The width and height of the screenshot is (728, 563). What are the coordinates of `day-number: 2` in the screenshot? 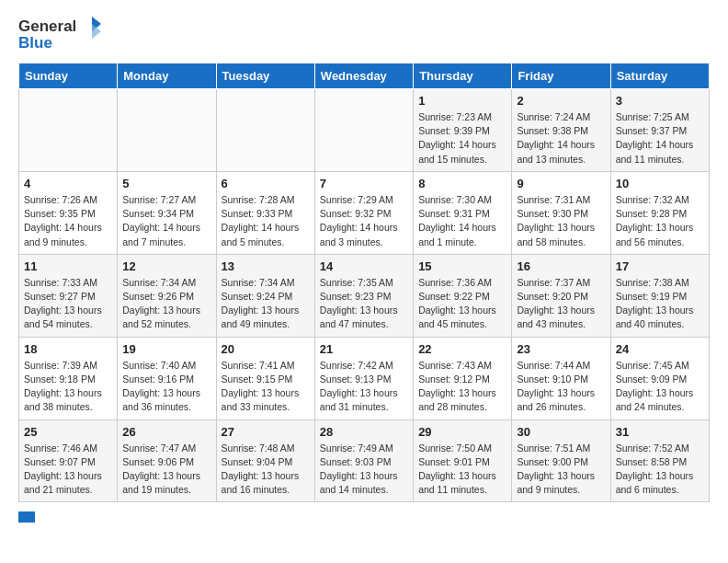 It's located at (561, 101).